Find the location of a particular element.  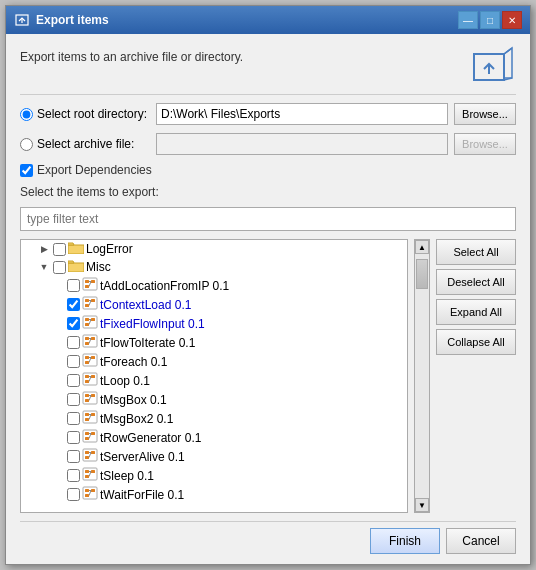

items-label-row: Select the items to export: is located at coordinates (268, 192).